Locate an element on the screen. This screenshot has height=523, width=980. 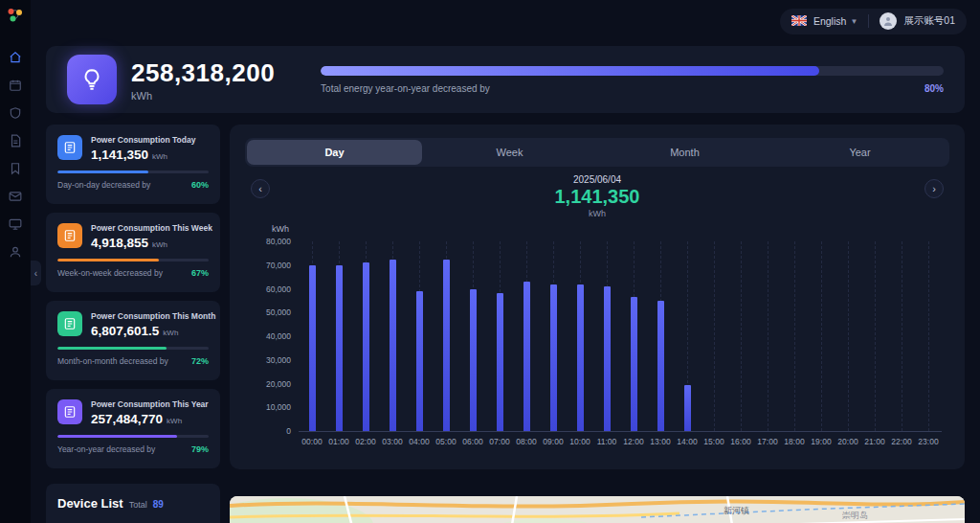
monitor-icon is located at coordinates (15, 224).